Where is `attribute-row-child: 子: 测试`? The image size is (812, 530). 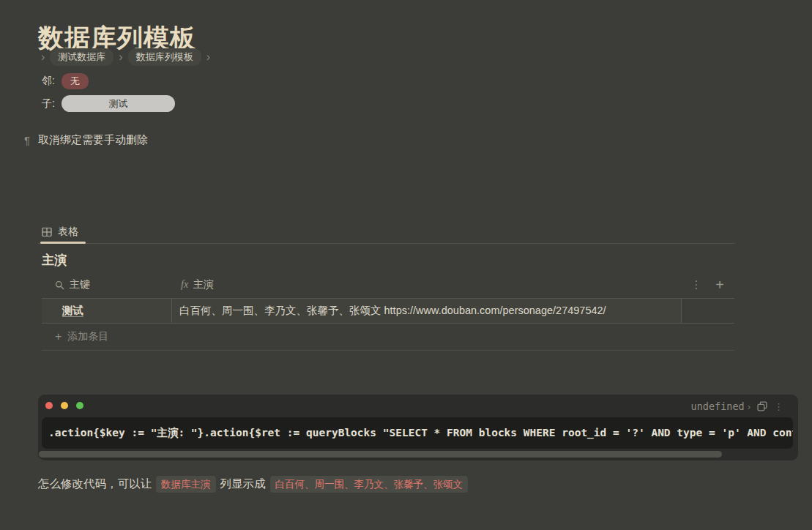 attribute-row-child: 子: 测试 is located at coordinates (108, 104).